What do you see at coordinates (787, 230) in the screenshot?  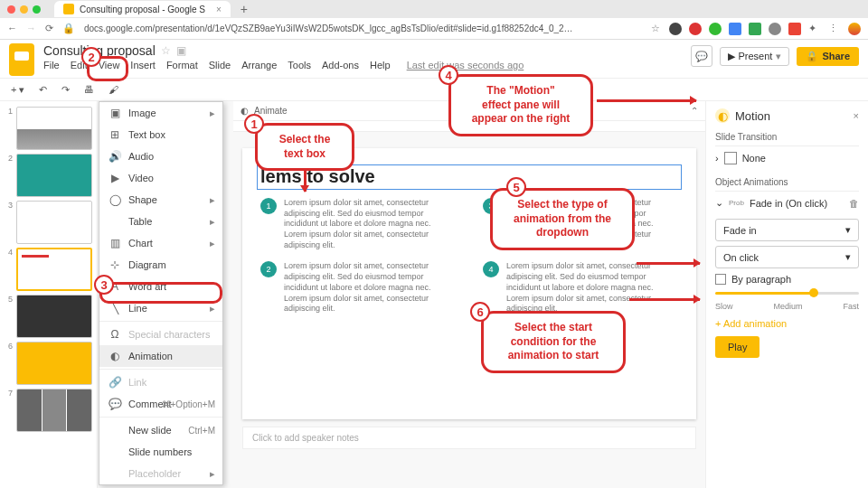 I see `animation-type-dropdown: Fade in▾` at bounding box center [787, 230].